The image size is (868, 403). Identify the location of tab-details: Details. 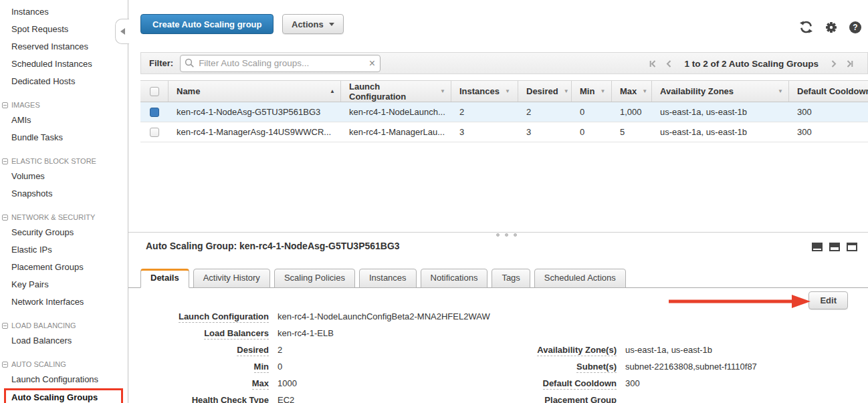
(165, 278).